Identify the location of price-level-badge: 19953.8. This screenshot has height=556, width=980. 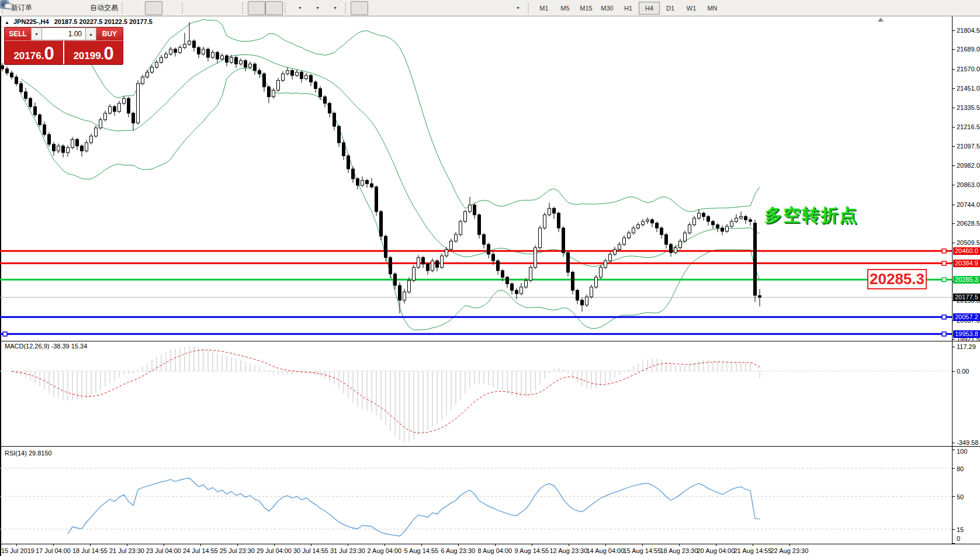
(967, 334).